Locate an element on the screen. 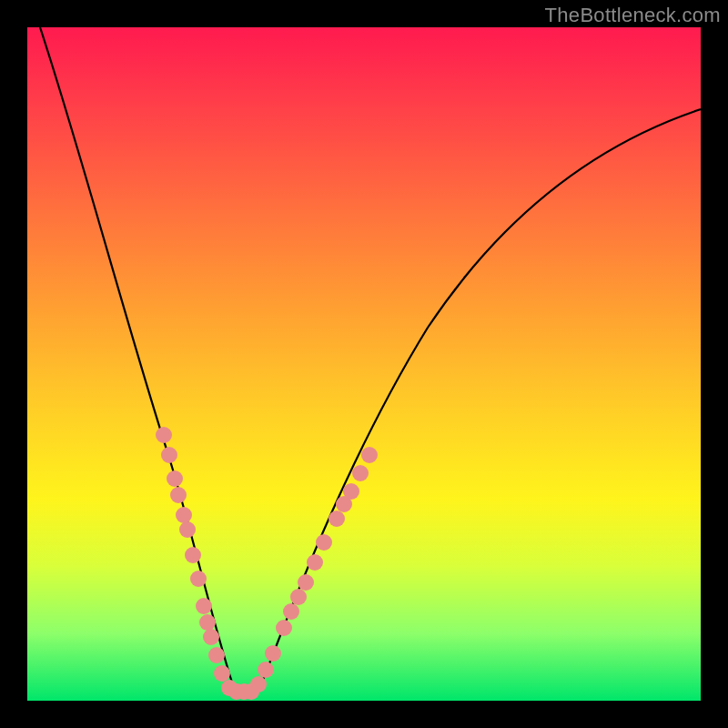 The height and width of the screenshot is (728, 728). watermark-text: TheBottleneck.com is located at coordinates (633, 15).